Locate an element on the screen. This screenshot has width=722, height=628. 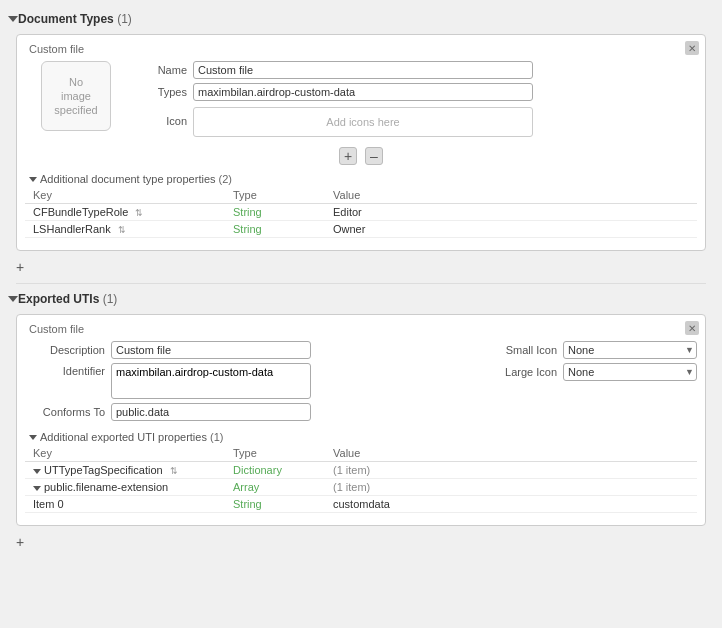
doc-types-value-1: Editor is located at coordinates (511, 212).